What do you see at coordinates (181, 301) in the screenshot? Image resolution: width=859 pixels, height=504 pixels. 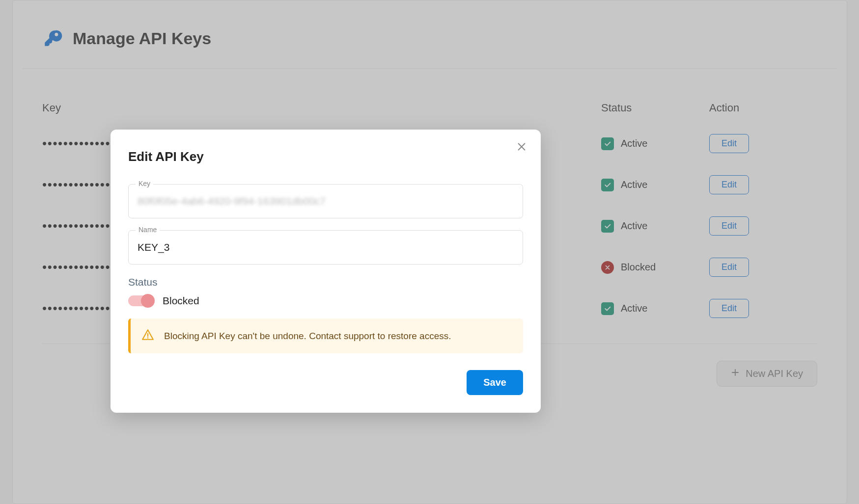 I see `status-toggle-label: Blocked` at bounding box center [181, 301].